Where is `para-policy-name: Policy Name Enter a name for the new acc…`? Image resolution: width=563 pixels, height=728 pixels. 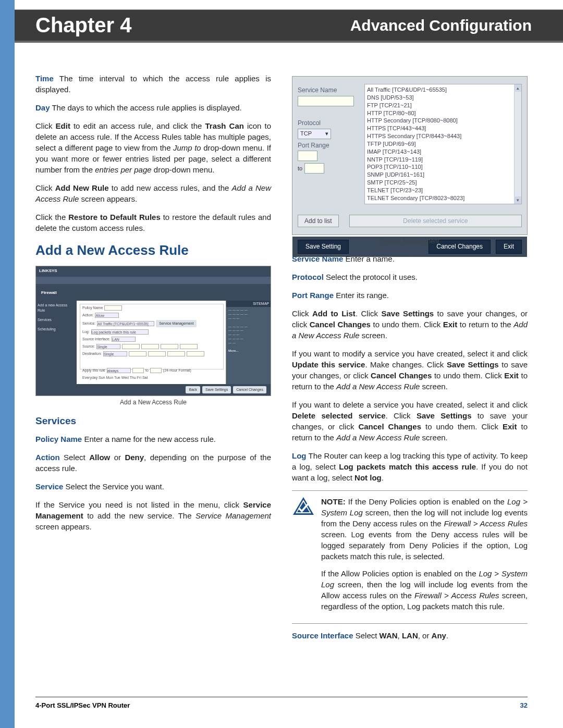
para-policy-name: Policy Name Enter a name for the new acc… is located at coordinates (153, 439).